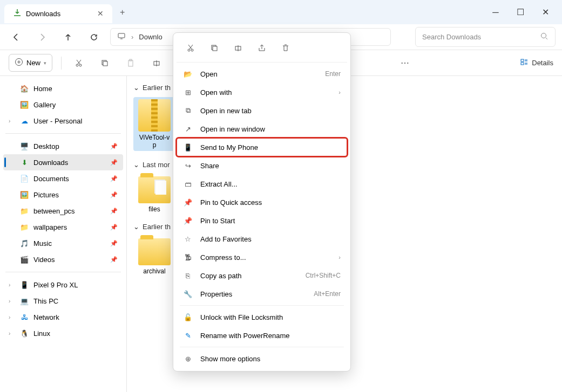 This screenshot has height=392, width=562. What do you see at coordinates (262, 317) in the screenshot?
I see `menu-unlock: 🔓Unlock with File Locksmith` at bounding box center [262, 317].